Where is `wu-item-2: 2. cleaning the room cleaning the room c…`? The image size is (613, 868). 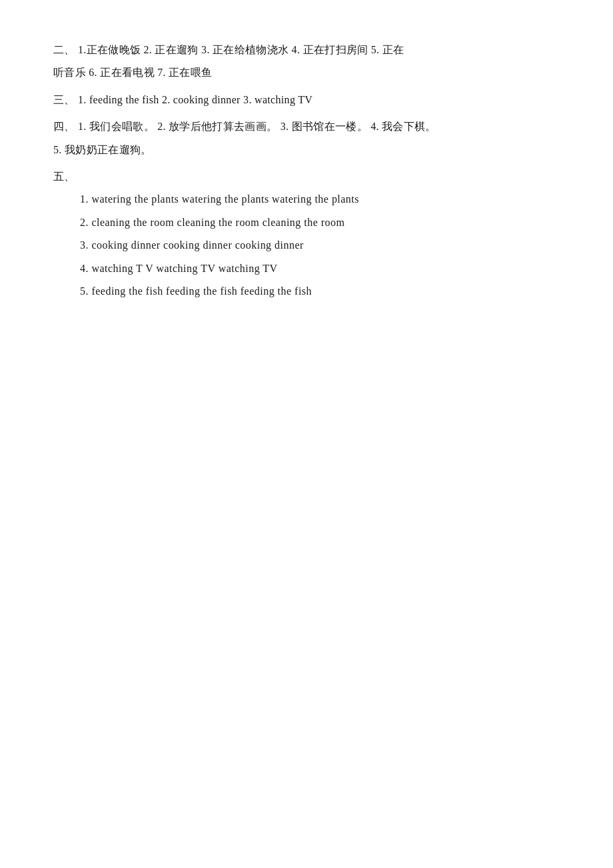 wu-item-2: 2. cleaning the room cleaning the room c… is located at coordinates (306, 223).